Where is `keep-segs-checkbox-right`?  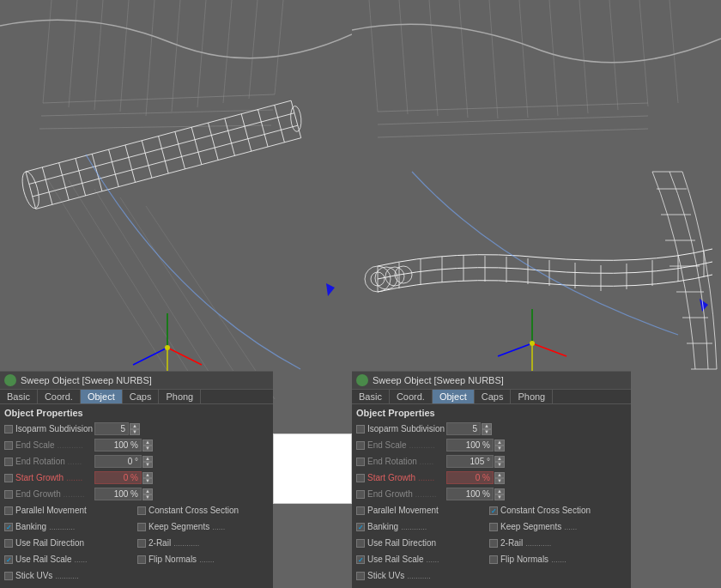 keep-segs-checkbox-right is located at coordinates (494, 527).